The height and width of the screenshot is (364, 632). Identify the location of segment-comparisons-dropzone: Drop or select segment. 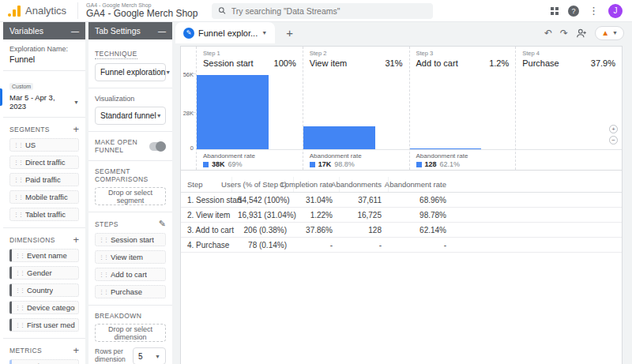
(130, 196).